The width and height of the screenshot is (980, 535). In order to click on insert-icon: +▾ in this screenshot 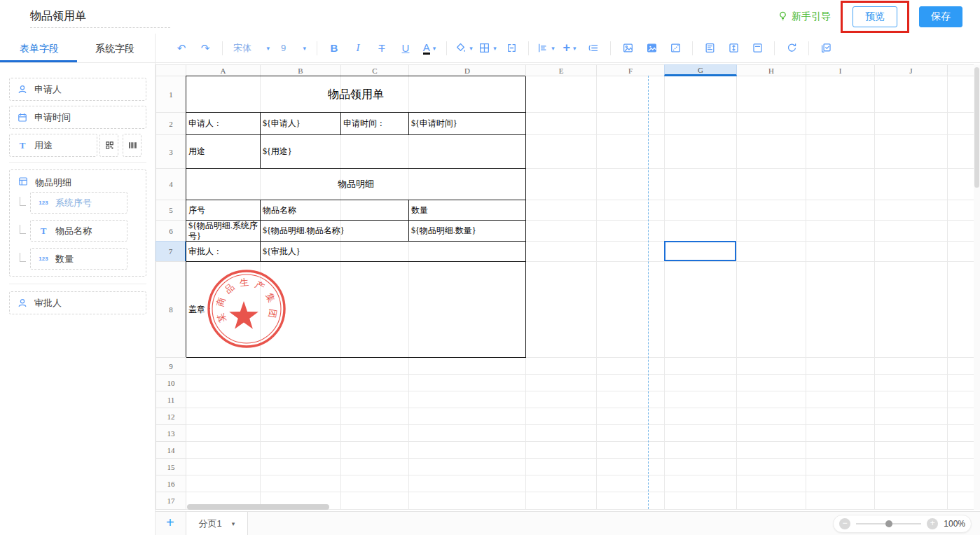, I will do `click(570, 48)`.